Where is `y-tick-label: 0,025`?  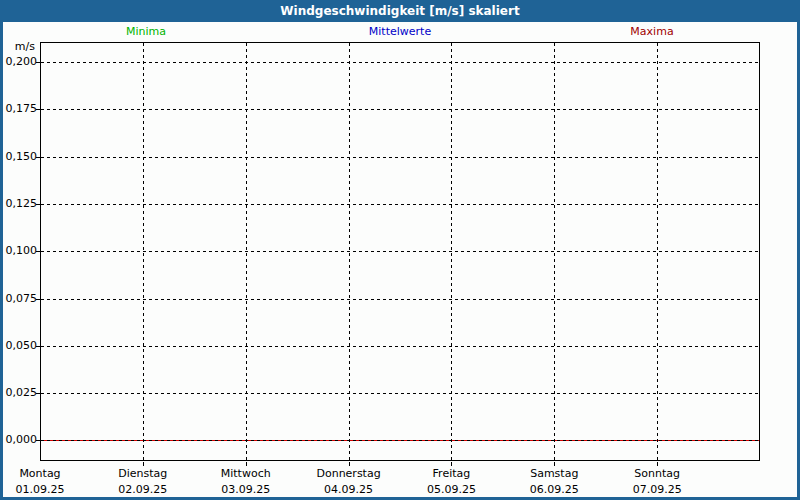 y-tick-label: 0,025 is located at coordinates (18, 392).